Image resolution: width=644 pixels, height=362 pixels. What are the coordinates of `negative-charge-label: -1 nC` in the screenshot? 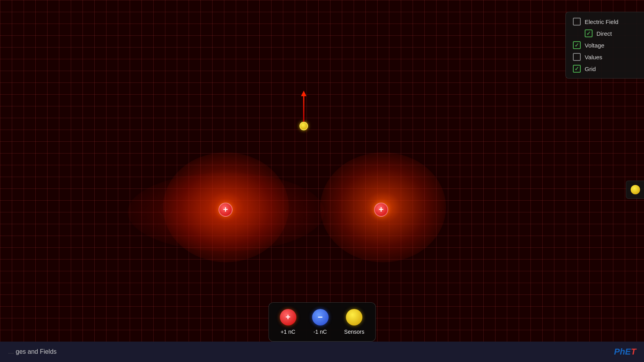 It's located at (320, 332).